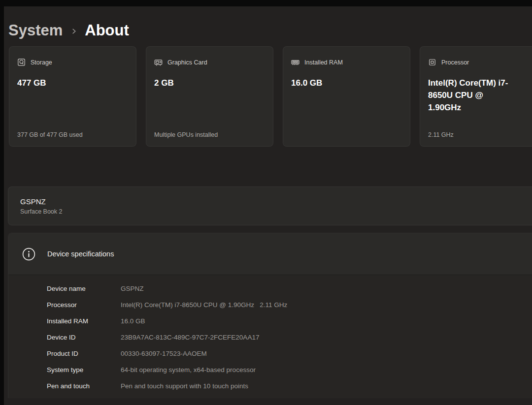  I want to click on breadcrumb: System About, so click(268, 25).